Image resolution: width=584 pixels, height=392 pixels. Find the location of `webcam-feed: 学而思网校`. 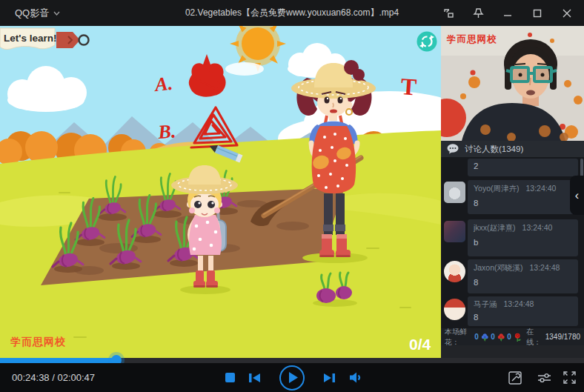

webcam-feed: 学而思网校 is located at coordinates (513, 83).